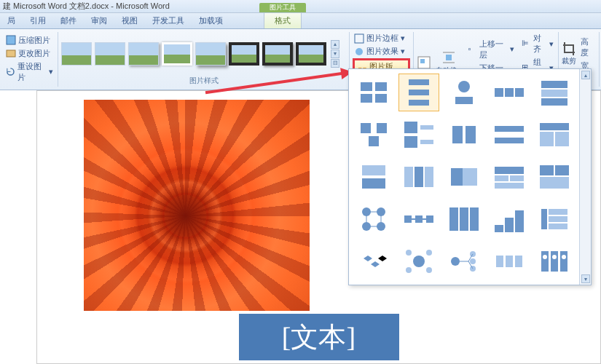 This screenshot has width=601, height=364. I want to click on compress-button: 压缩图片, so click(29, 41).